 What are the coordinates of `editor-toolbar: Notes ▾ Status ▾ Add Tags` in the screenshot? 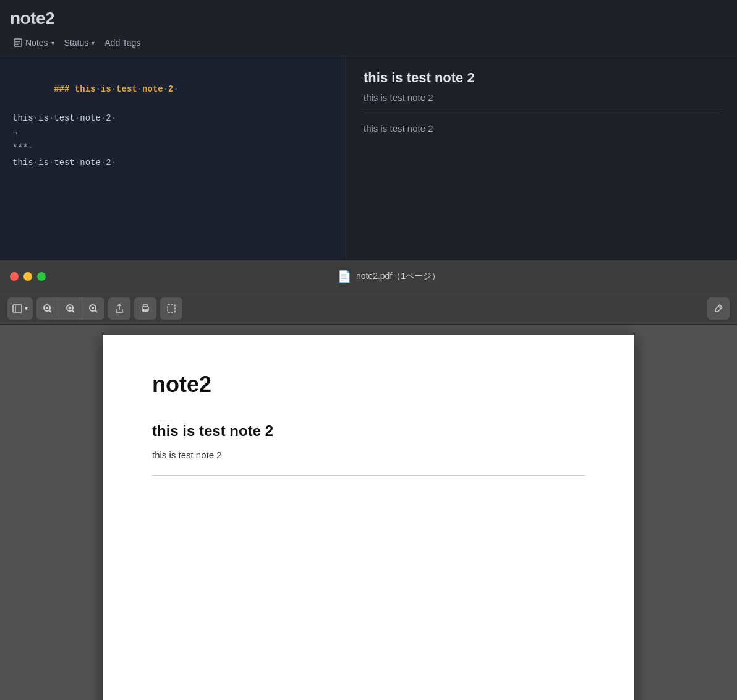 It's located at (368, 44).